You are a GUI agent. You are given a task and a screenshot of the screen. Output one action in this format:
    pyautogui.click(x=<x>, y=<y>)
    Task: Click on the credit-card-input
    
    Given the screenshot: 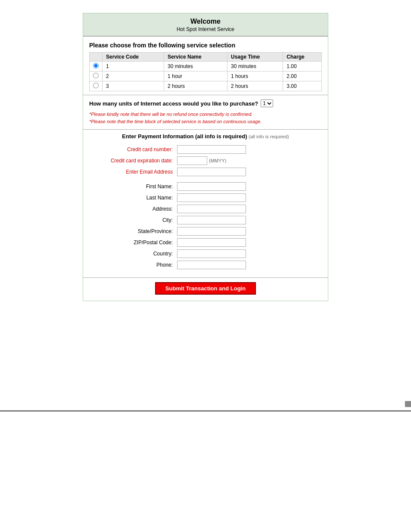 What is the action you would take?
    pyautogui.click(x=212, y=149)
    